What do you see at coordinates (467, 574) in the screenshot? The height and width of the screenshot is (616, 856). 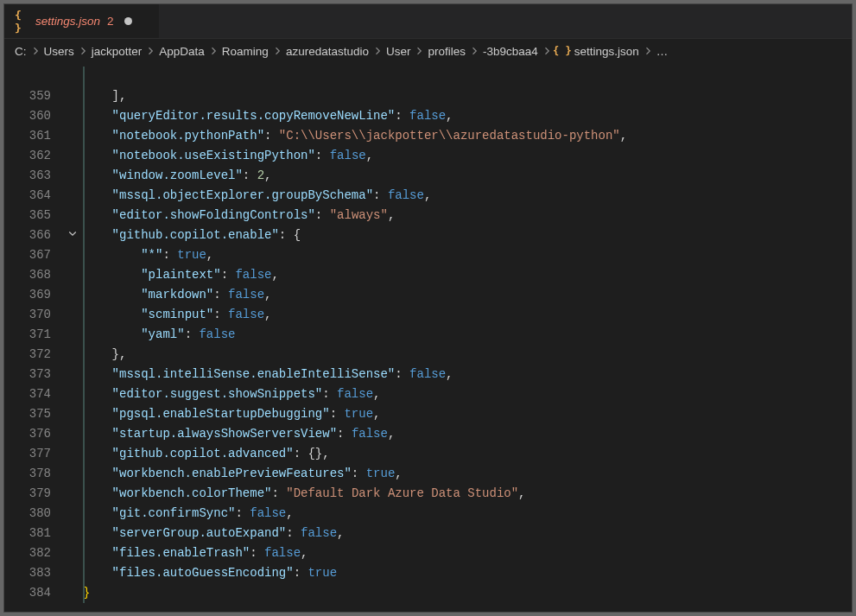 I see `code-line: "files.autoGuessEncoding": true` at bounding box center [467, 574].